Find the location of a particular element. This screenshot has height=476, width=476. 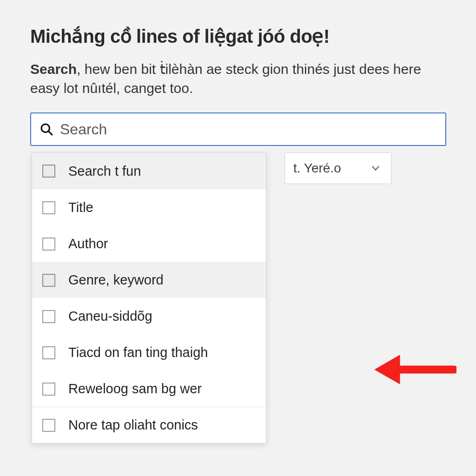

arrow-left-annotation-icon is located at coordinates (415, 370).